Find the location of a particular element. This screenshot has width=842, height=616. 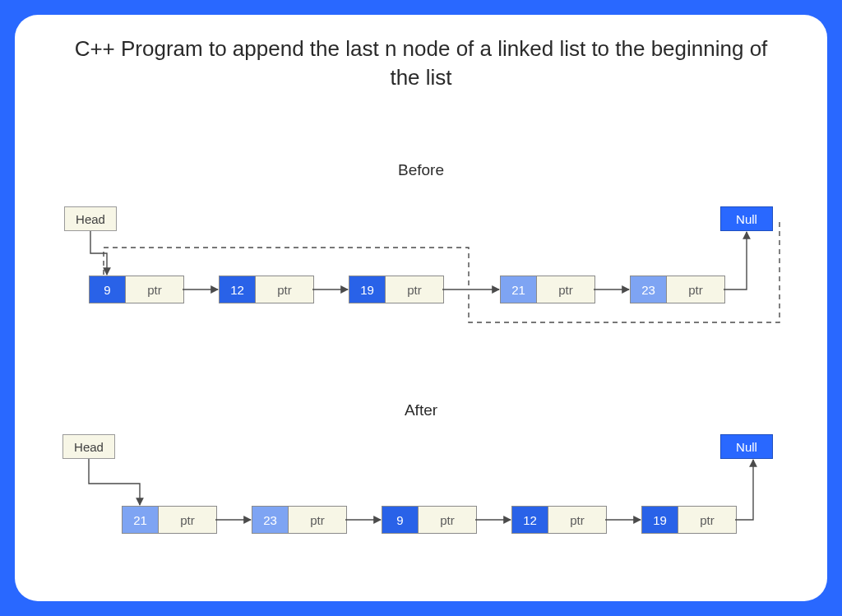

after-head-box: Head is located at coordinates (89, 447).